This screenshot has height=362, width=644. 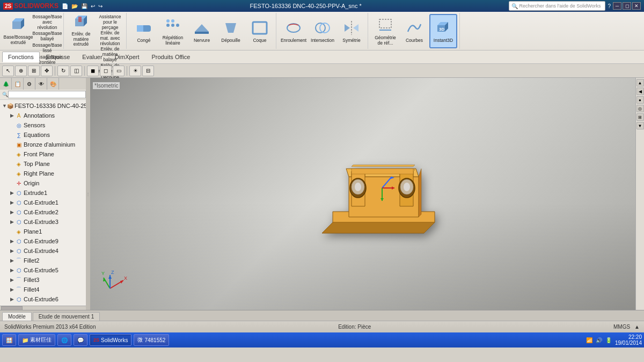 What do you see at coordinates (80, 340) in the screenshot?
I see `taskbar-qq: 💬` at bounding box center [80, 340].